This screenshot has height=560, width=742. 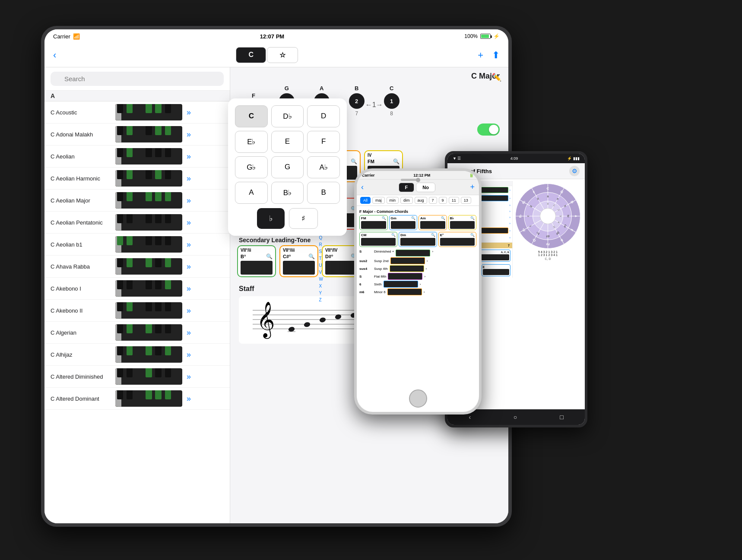 What do you see at coordinates (466, 200) in the screenshot?
I see `phone-filter-13: 13` at bounding box center [466, 200].